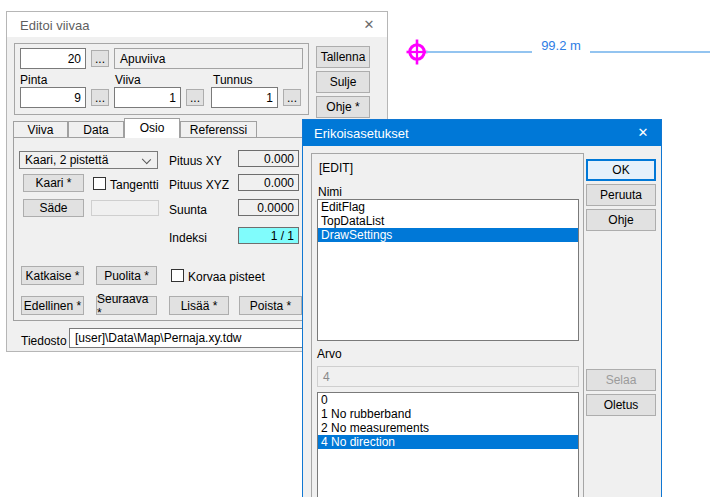  Describe the element at coordinates (330, 354) in the screenshot. I see `value-label: Arvo` at that location.